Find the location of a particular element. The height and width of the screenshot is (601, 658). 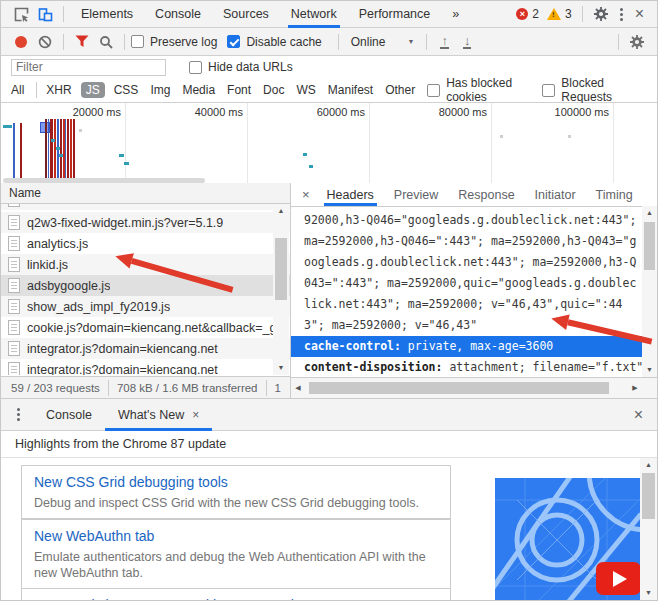

search-icon is located at coordinates (106, 42).